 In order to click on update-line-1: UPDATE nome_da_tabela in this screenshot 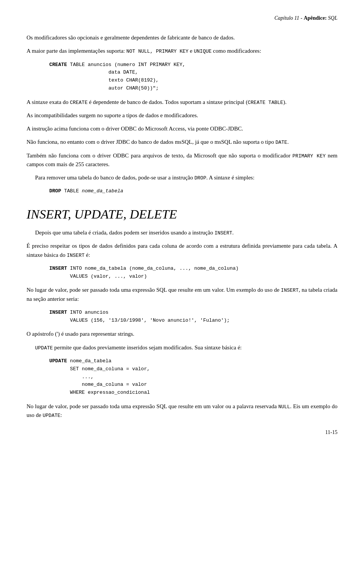, I will do `click(193, 361)`.